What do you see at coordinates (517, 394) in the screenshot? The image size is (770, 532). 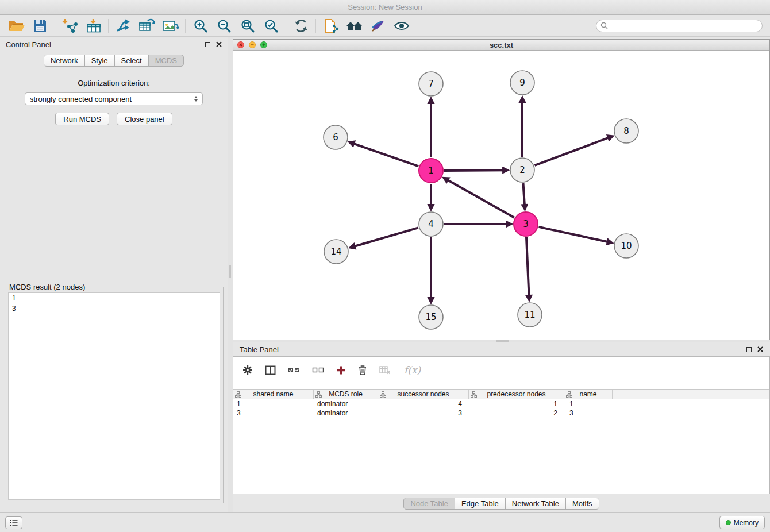 I see `column-header-predecessor-nodes: predecessor nodes` at bounding box center [517, 394].